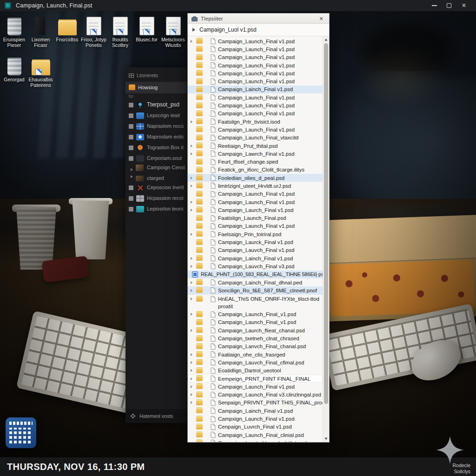  I want to click on calendar-icon, so click(21, 433).